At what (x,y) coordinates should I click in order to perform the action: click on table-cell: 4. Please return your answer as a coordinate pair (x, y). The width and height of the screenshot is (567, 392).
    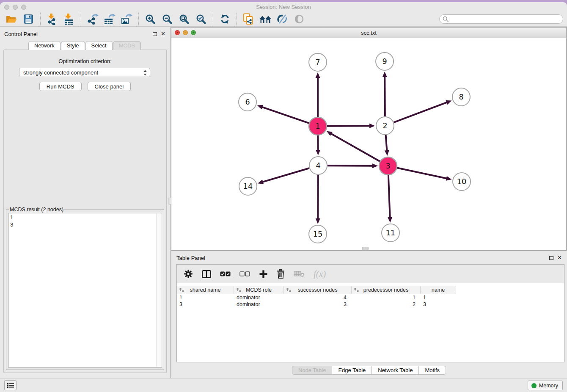
    Looking at the image, I should click on (318, 298).